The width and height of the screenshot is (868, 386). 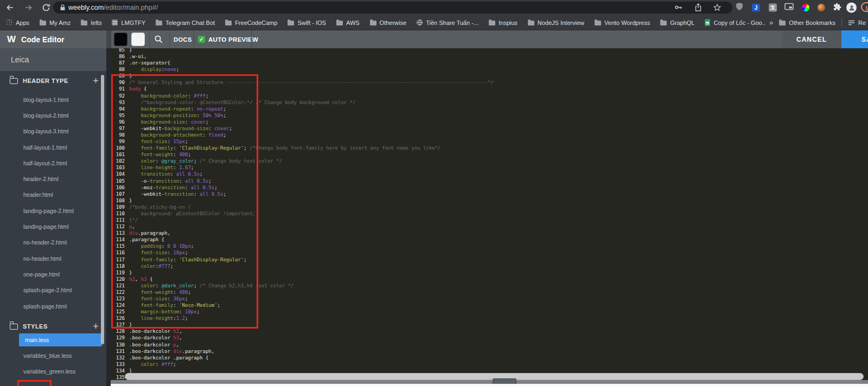 I want to click on url-bar: weebly.com/editor/main.php#/, so click(x=393, y=8).